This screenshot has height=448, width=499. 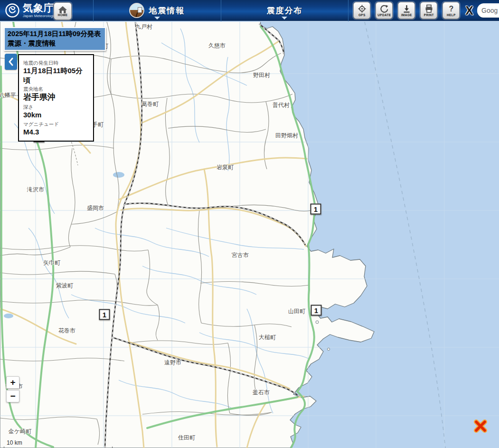 What do you see at coordinates (217, 46) in the screenshot?
I see `map-place-label: 久慈市` at bounding box center [217, 46].